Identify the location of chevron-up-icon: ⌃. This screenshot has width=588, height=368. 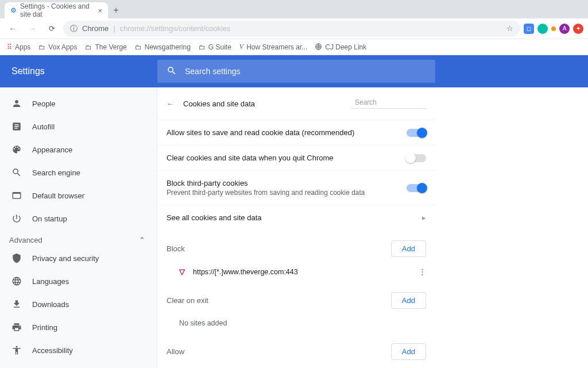
(142, 240).